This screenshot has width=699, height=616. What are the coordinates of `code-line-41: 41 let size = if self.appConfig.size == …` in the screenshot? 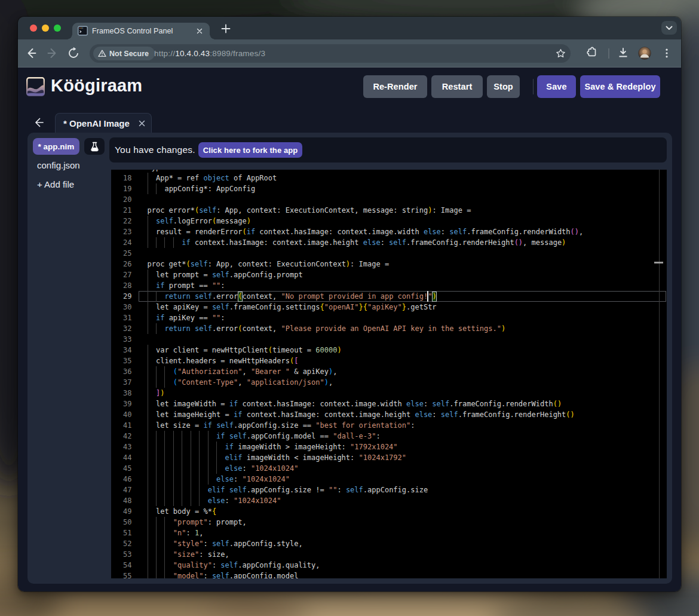 It's located at (390, 425).